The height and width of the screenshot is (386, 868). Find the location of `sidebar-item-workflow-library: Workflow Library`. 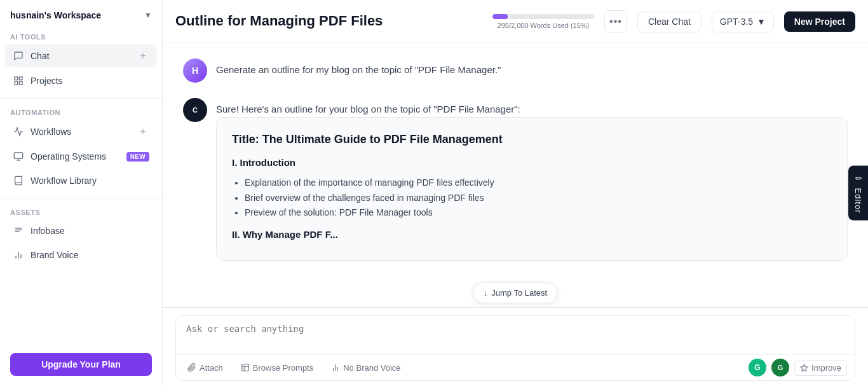

sidebar-item-workflow-library: Workflow Library is located at coordinates (81, 181).